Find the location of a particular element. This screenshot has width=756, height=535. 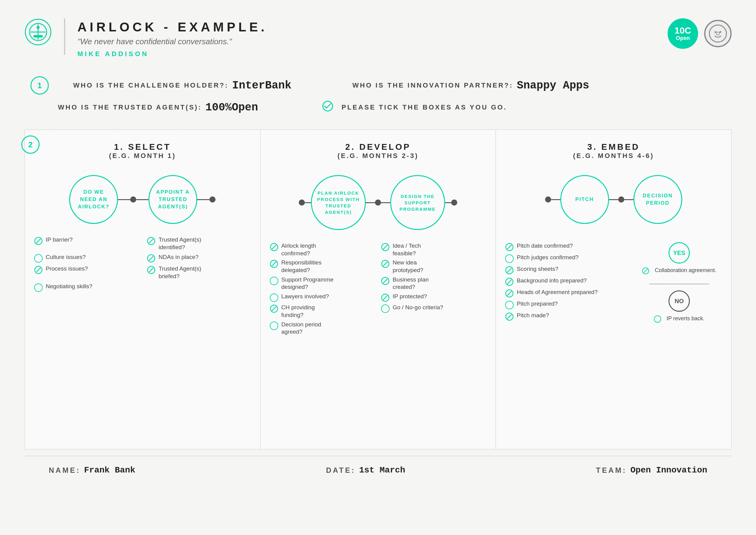

check-culture: Culture issues? is located at coordinates (86, 258).